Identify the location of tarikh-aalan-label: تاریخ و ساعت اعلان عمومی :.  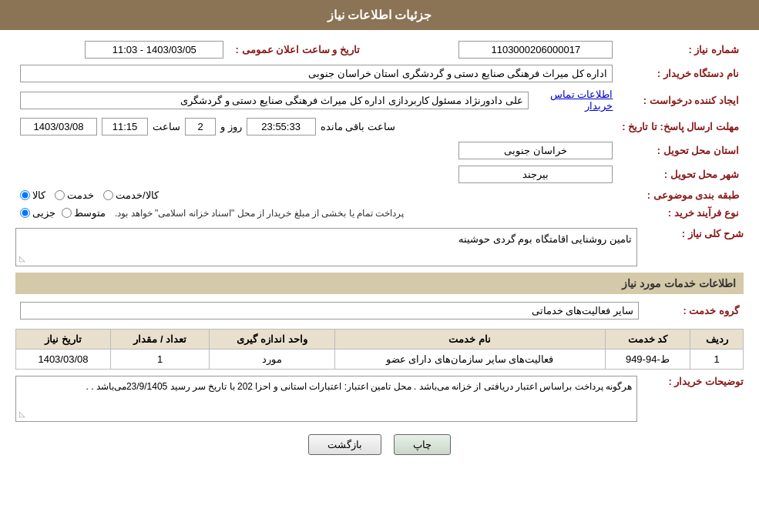
(297, 49).